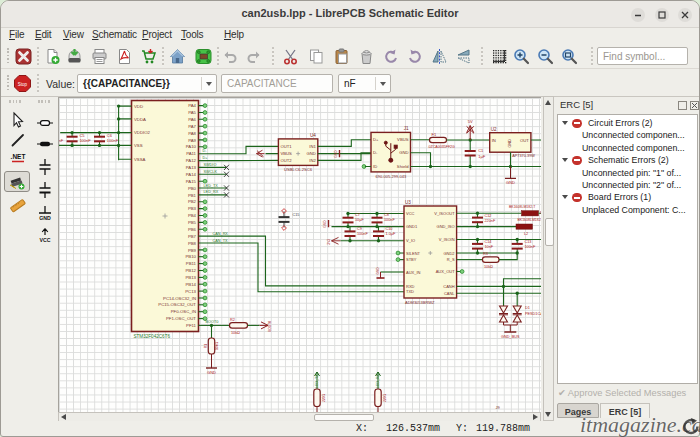  Describe the element at coordinates (442, 147) in the screenshot. I see `svg-text: 0ZCA0035FF2G` at that location.